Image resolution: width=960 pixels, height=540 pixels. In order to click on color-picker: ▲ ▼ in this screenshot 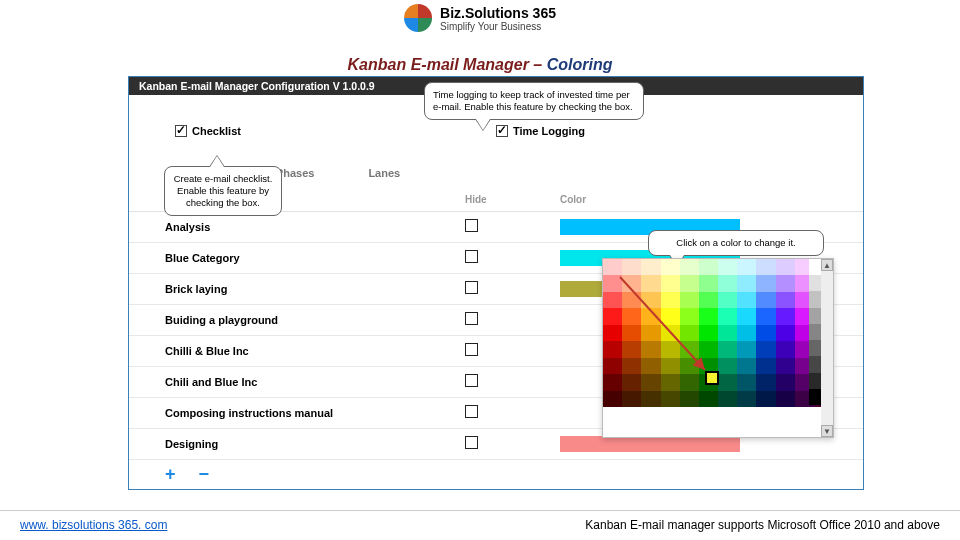, I will do `click(718, 348)`.